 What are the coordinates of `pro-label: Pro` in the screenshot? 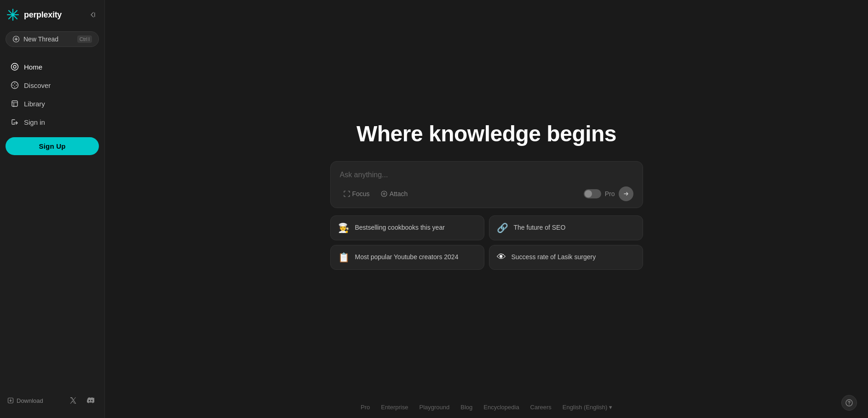 It's located at (610, 194).